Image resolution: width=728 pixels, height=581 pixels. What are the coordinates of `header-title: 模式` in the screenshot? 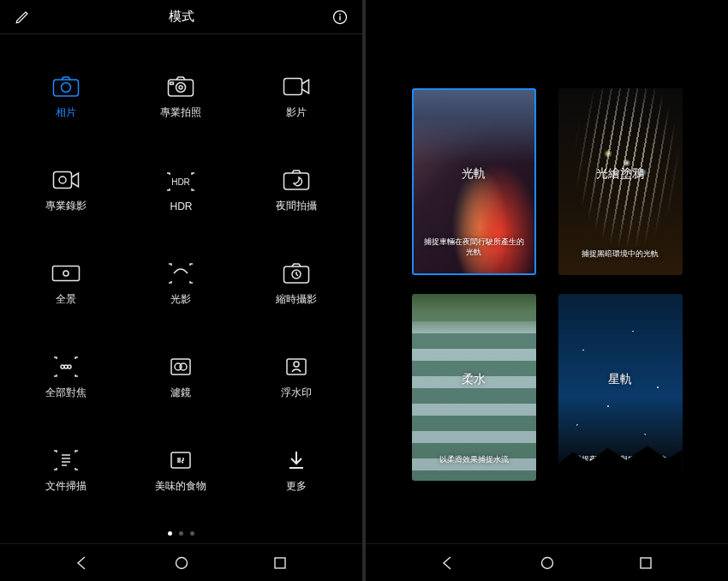 It's located at (182, 17).